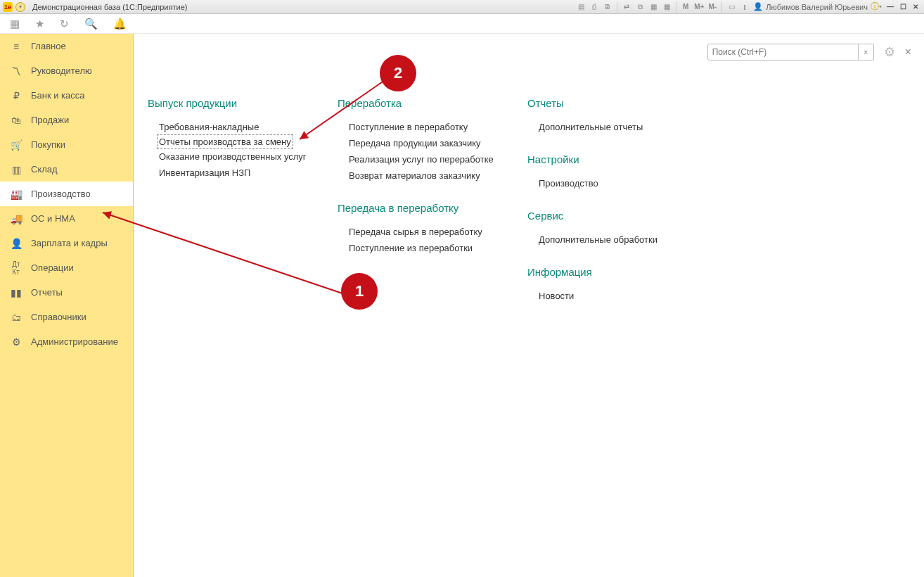 This screenshot has height=577, width=924. What do you see at coordinates (608, 210) in the screenshot?
I see `column-misc: Отчеты Дополнительные отчеты Настройки П…` at bounding box center [608, 210].